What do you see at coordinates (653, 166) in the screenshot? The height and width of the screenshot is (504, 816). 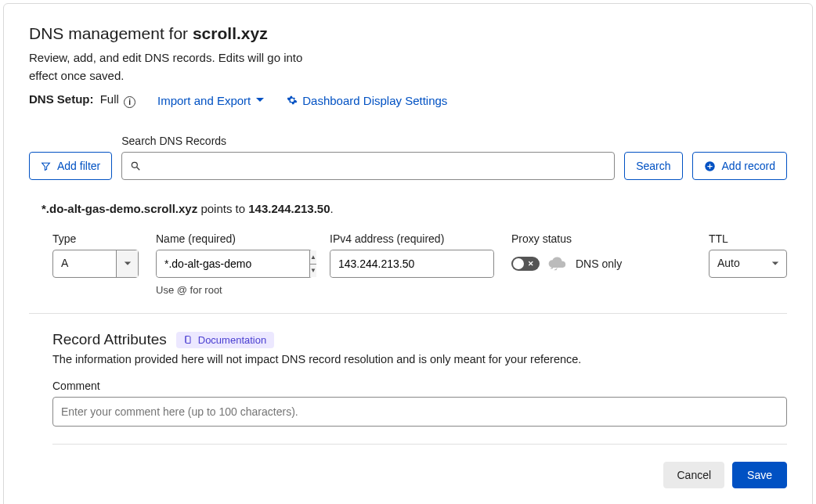 I see `search-button: Search` at bounding box center [653, 166].